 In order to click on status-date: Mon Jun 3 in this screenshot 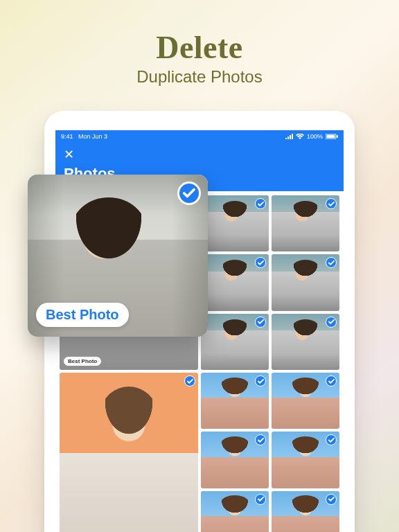, I will do `click(93, 136)`.